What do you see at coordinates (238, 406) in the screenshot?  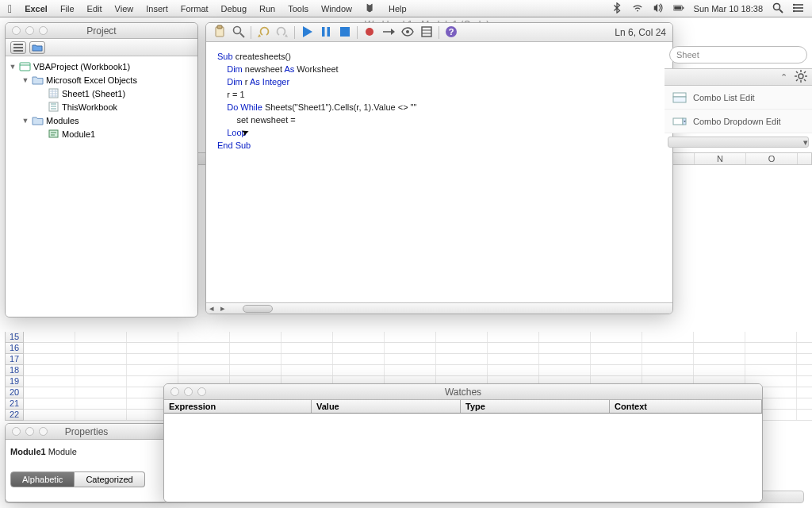 I see `col-expression: Expression` at bounding box center [238, 406].